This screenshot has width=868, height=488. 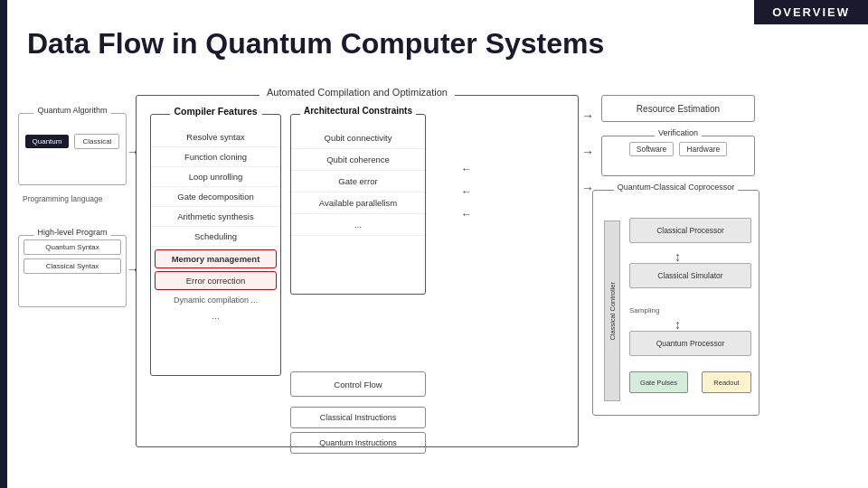 I want to click on arrow-right-1: →, so click(x=133, y=152).